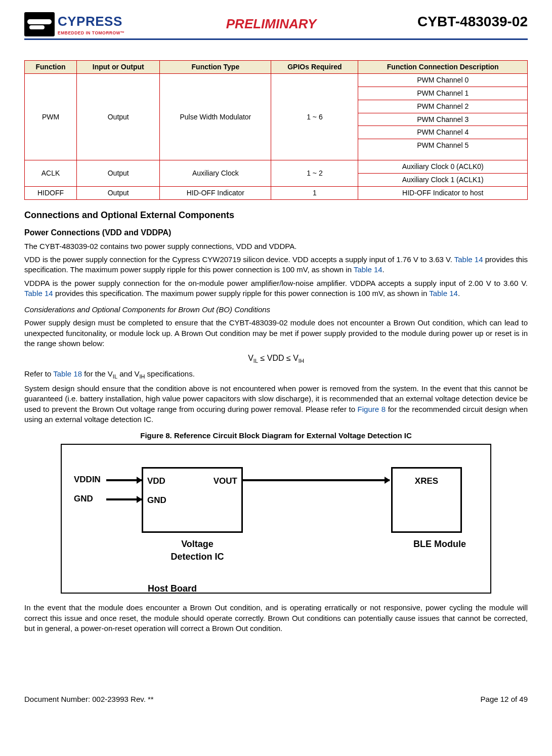 The height and width of the screenshot is (756, 552). I want to click on text: VDD is the power supply connection for t…, so click(239, 259).